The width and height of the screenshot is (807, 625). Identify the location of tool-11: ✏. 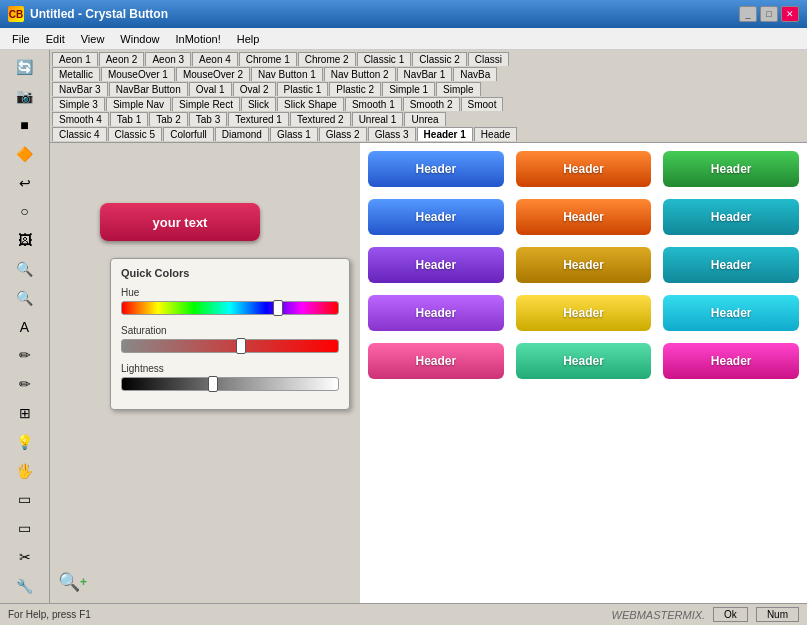
(25, 384).